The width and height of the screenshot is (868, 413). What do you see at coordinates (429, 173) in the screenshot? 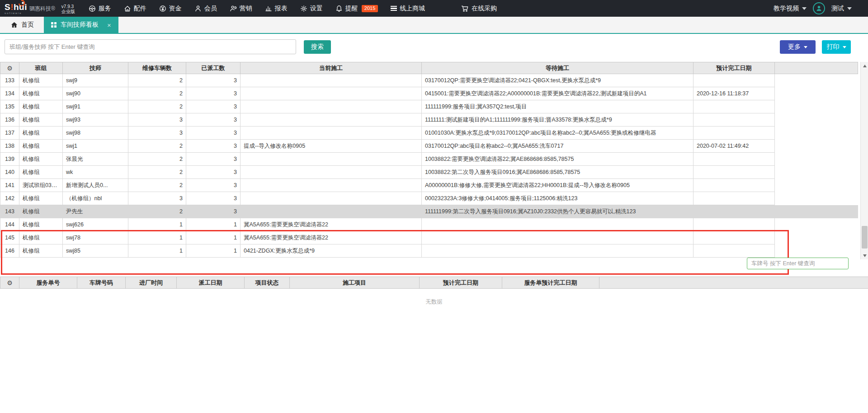
I see `board-row-140: 140机修组wk2310038822:第二次导入服务项目0916;冀AE8686…` at bounding box center [429, 173].